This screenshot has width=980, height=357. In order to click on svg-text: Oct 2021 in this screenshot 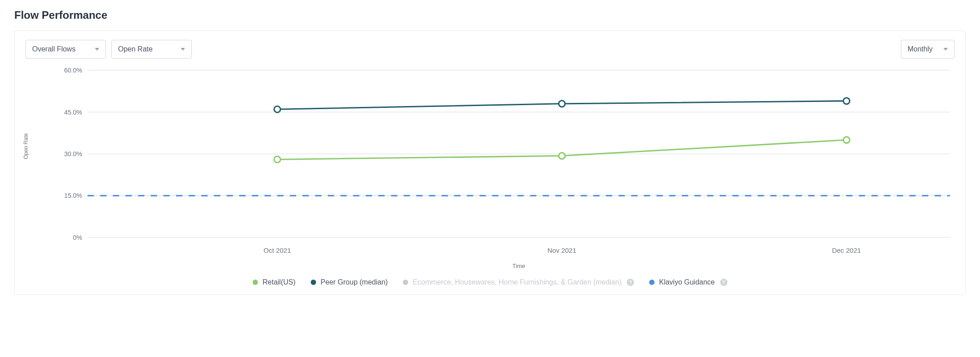, I will do `click(277, 251)`.